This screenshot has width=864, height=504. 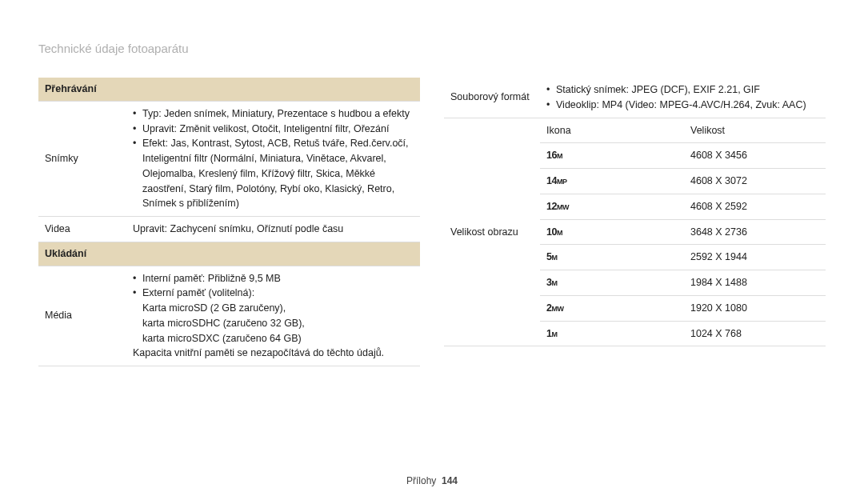 I want to click on size-value: 1024 X 768, so click(x=755, y=334).